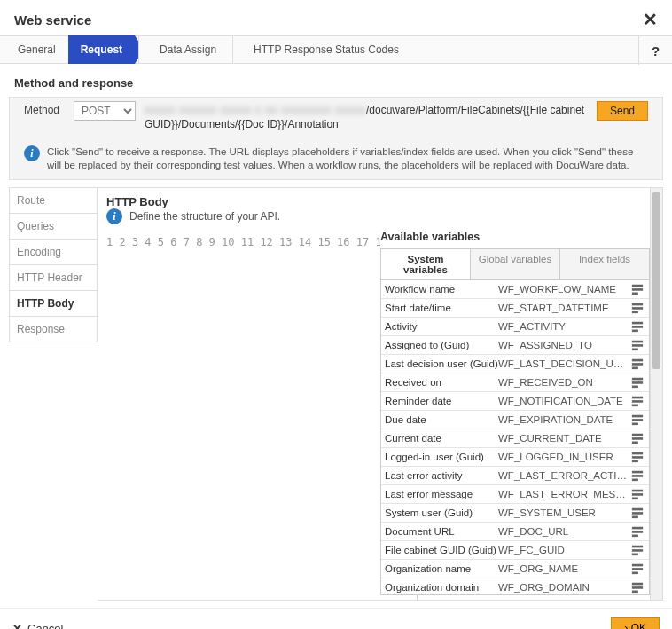  I want to click on var-tab-global-variables: Global variables, so click(516, 264).